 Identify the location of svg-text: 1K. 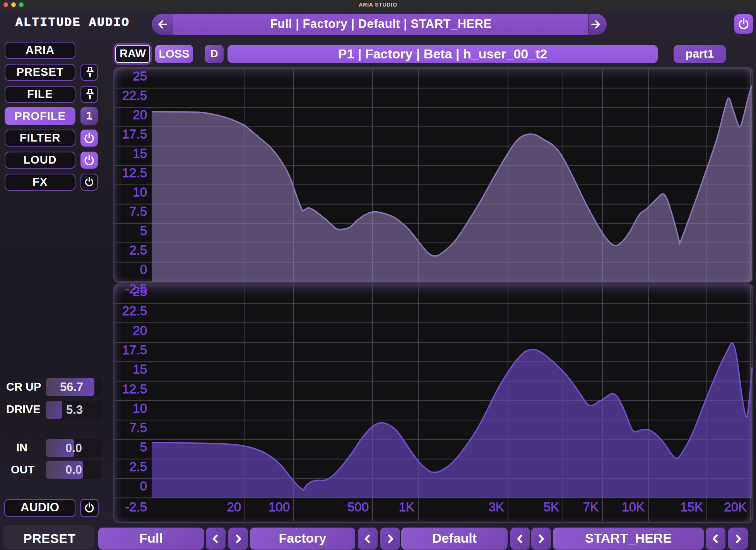
(407, 507).